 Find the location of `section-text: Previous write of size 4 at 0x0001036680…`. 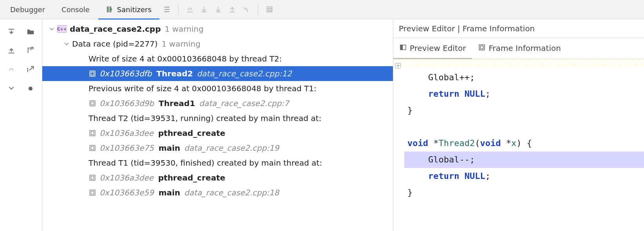

section-text: Previous write of size 4 at 0x0001036680… is located at coordinates (203, 88).